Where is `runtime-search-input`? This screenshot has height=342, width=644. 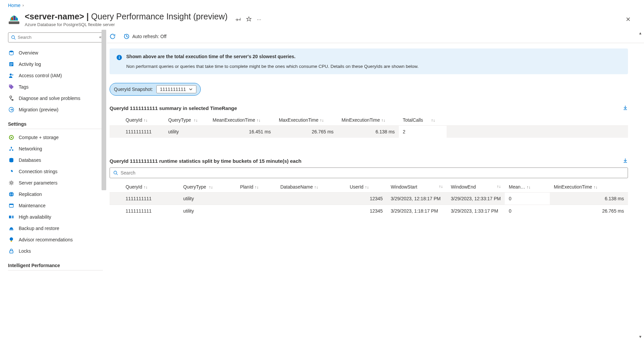
runtime-search-input is located at coordinates (372, 173).